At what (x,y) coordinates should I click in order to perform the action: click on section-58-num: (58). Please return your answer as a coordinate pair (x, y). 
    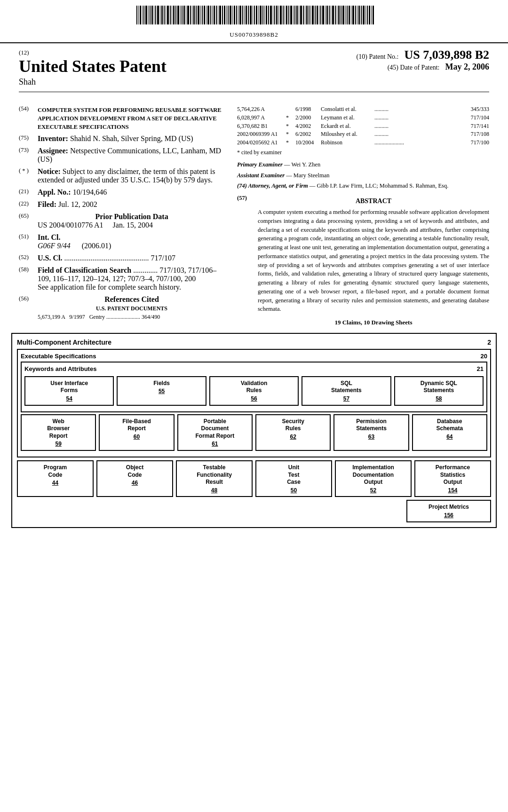
    Looking at the image, I should click on (26, 279).